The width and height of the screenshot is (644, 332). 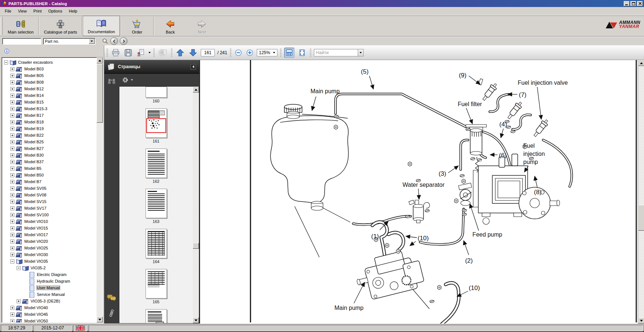 I want to click on page-thumbnail, so click(x=156, y=316).